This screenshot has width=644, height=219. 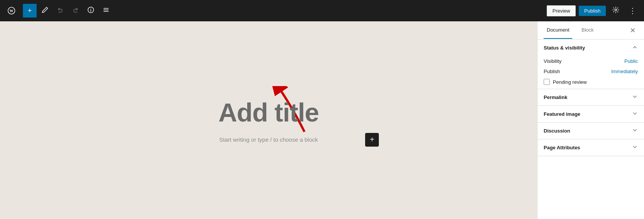 What do you see at coordinates (60, 11) in the screenshot?
I see `undo-icon` at bounding box center [60, 11].